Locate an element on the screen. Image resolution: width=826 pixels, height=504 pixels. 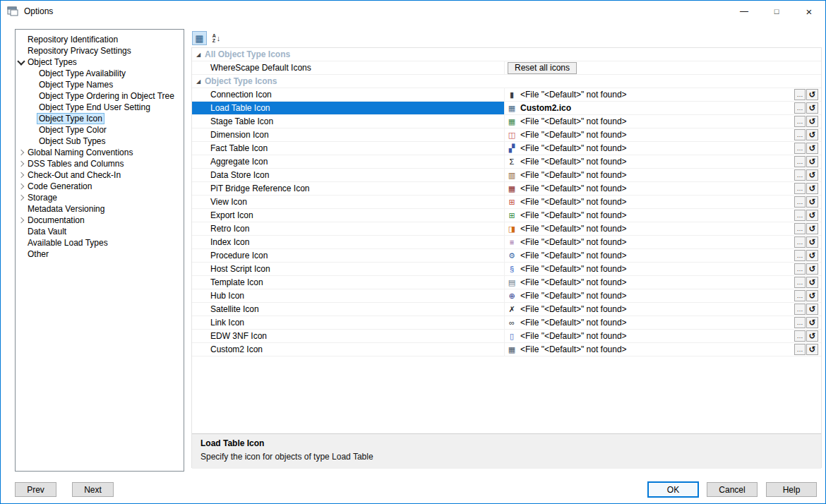
property-row-load-table-icon: Load Table Icon▦Custom2.ico…↺ is located at coordinates (507, 109).